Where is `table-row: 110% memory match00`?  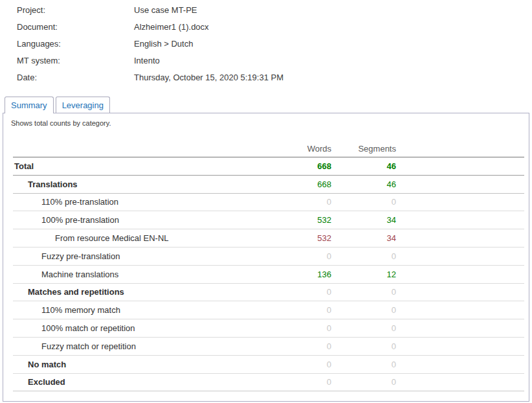 table-row: 110% memory match00 is located at coordinates (269, 310).